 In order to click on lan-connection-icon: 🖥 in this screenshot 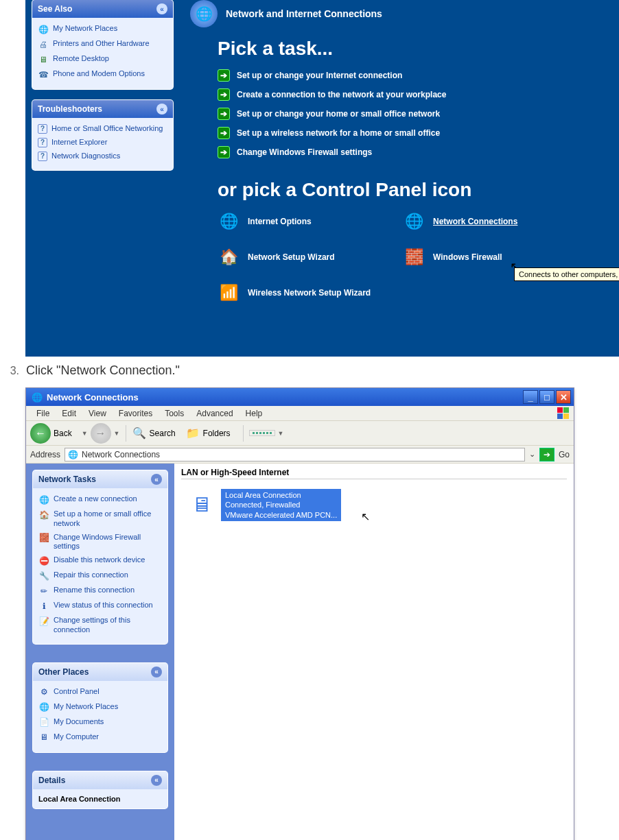, I will do `click(202, 505)`.